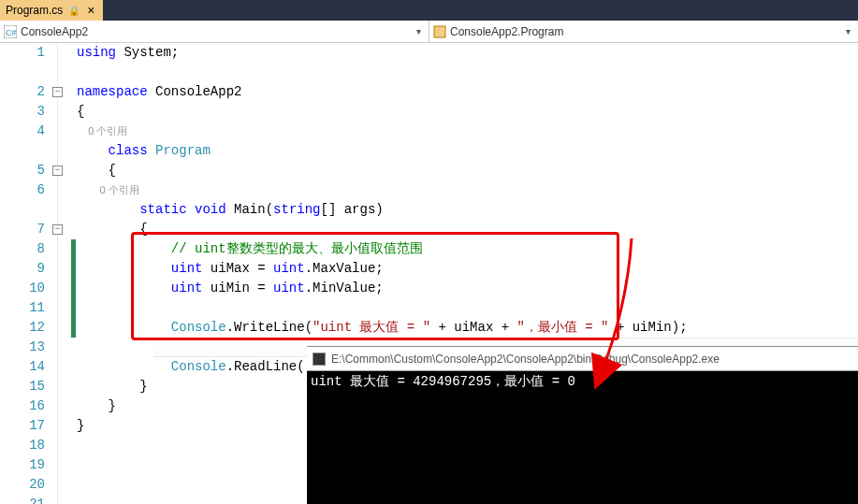  What do you see at coordinates (10, 32) in the screenshot?
I see `csharp-file-icon: C#` at bounding box center [10, 32].